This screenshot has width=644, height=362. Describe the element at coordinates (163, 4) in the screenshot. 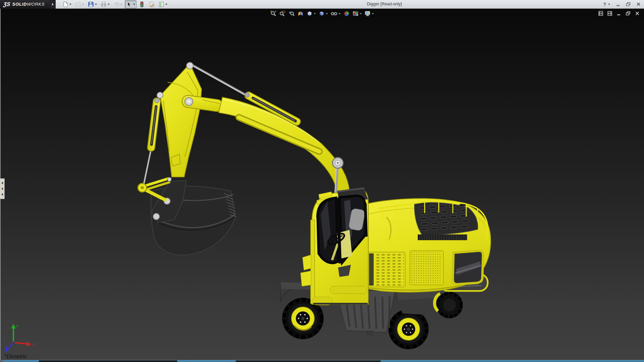

I see `options-button` at that location.